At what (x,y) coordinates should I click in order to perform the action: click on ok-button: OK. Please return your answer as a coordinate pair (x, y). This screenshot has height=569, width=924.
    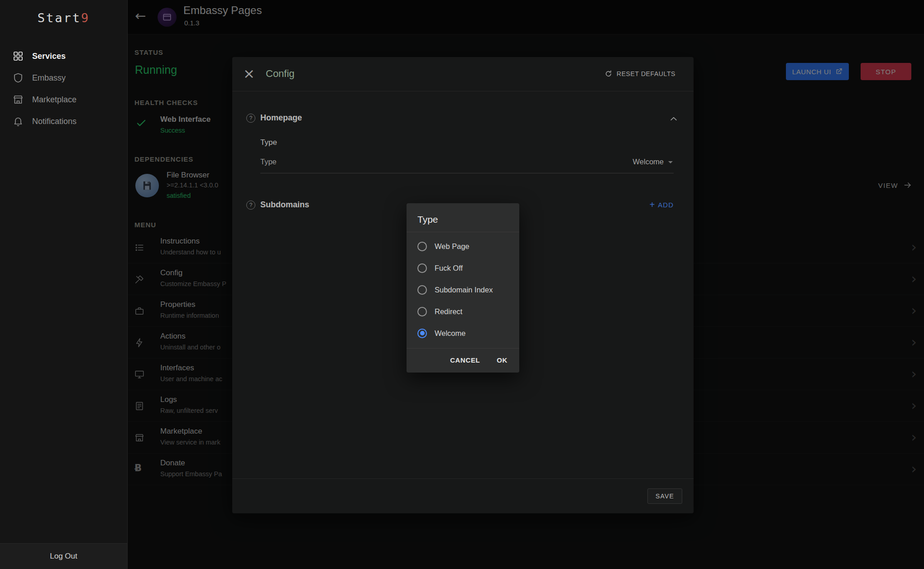
    Looking at the image, I should click on (502, 360).